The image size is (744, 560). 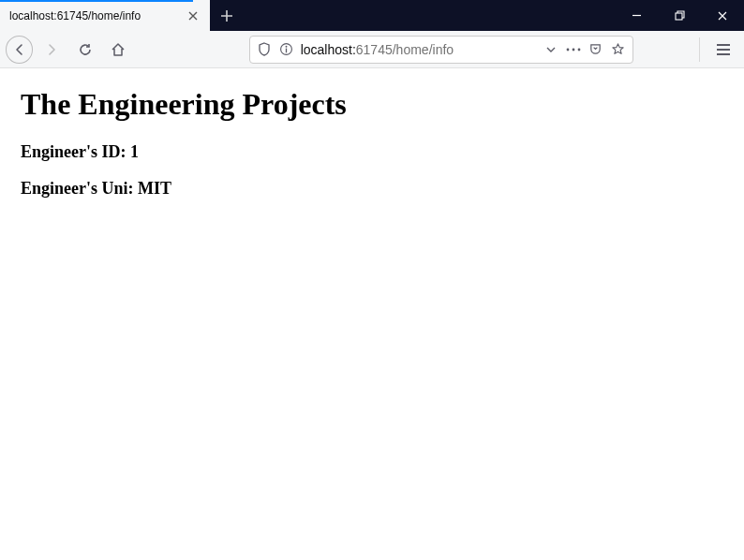 I want to click on forward-button, so click(x=51, y=50).